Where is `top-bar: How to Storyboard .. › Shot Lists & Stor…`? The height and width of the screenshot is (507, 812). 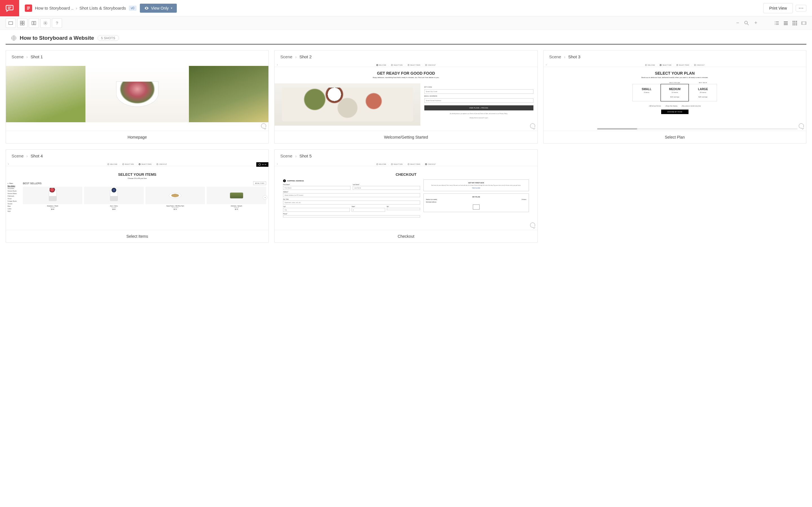 top-bar: How to Storyboard .. › Shot Lists & Stor… is located at coordinates (406, 8).